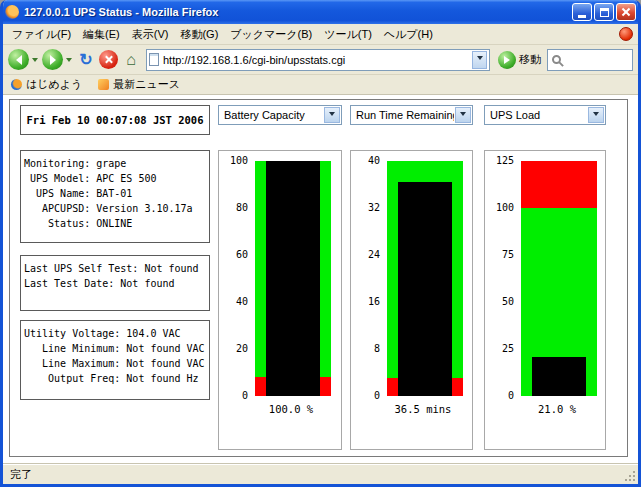 The height and width of the screenshot is (487, 641). I want to click on report-timestamp: Fri Feb 10 00:07:08 JST 2006, so click(115, 120).